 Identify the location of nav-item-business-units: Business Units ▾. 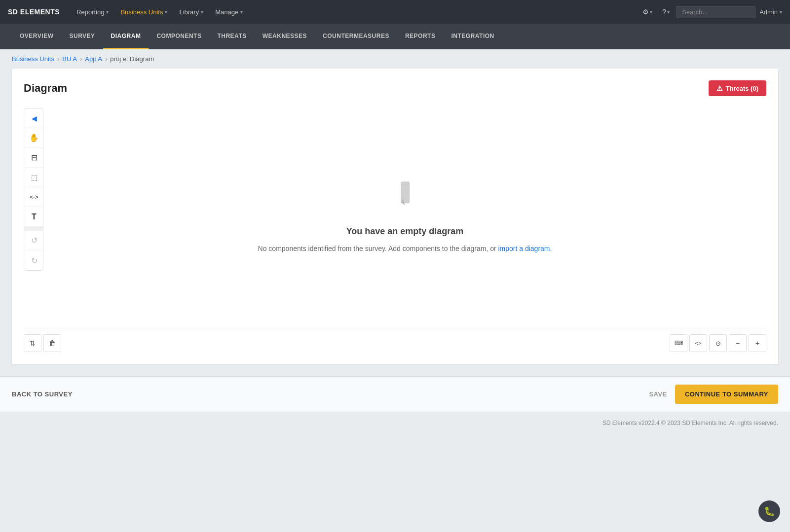
(144, 12).